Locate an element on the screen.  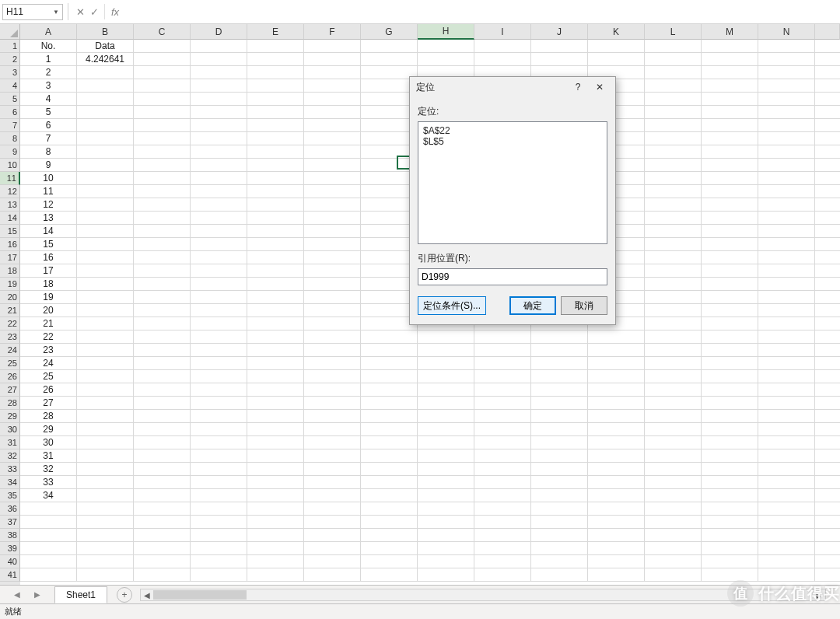
cell: 13 is located at coordinates (48, 218).